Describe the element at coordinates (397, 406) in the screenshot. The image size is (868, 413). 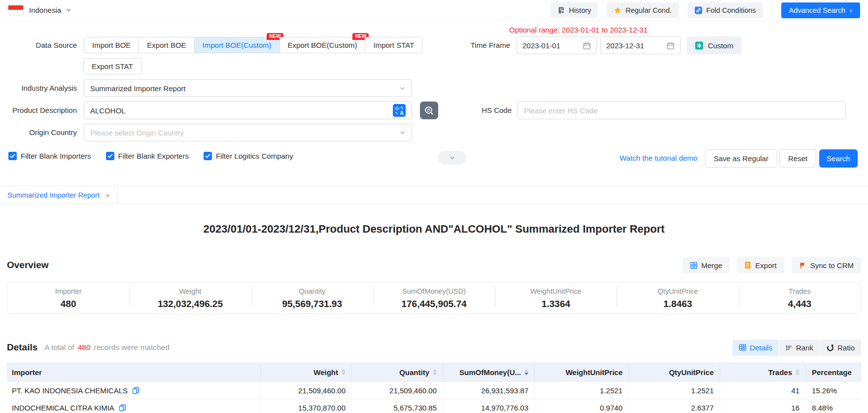
I see `quantity-cell: 5,675,730.85` at that location.